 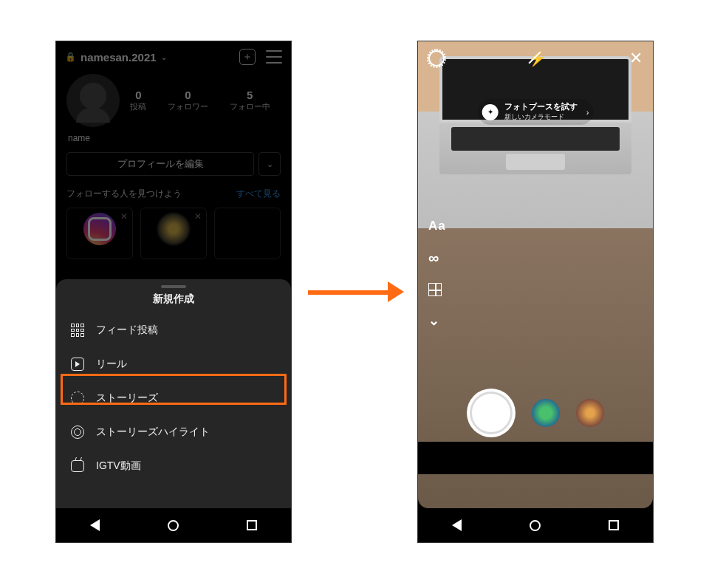 What do you see at coordinates (174, 432) in the screenshot?
I see `sheet-item-highlight: ストーリーズハイライト` at bounding box center [174, 432].